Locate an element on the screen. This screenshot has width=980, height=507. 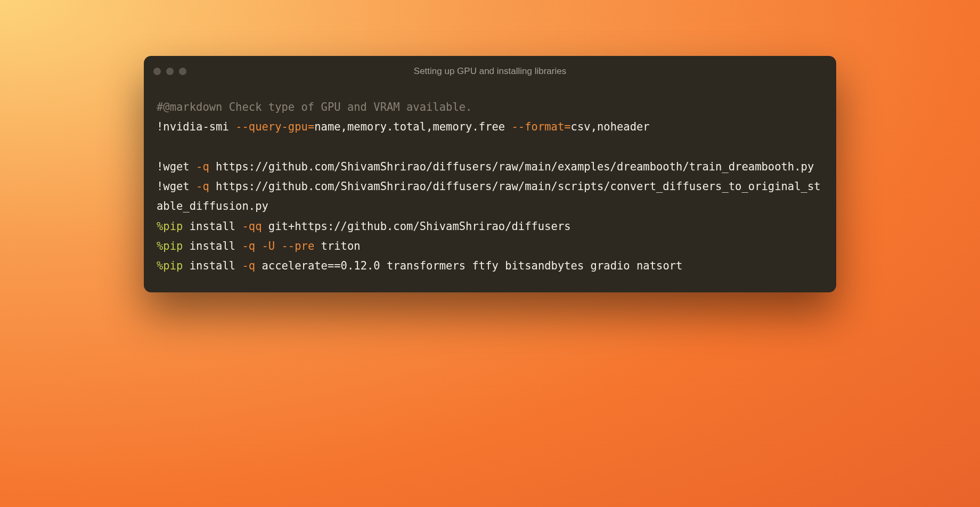
window-title: Setting up GPU and installing libraries is located at coordinates (490, 71).